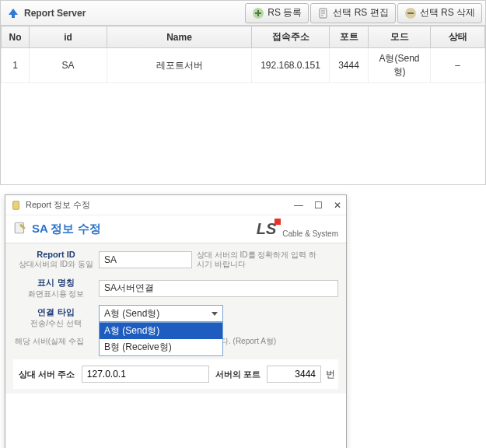 The image size is (486, 448). Describe the element at coordinates (323, 13) in the screenshot. I see `edit-icon` at that location.